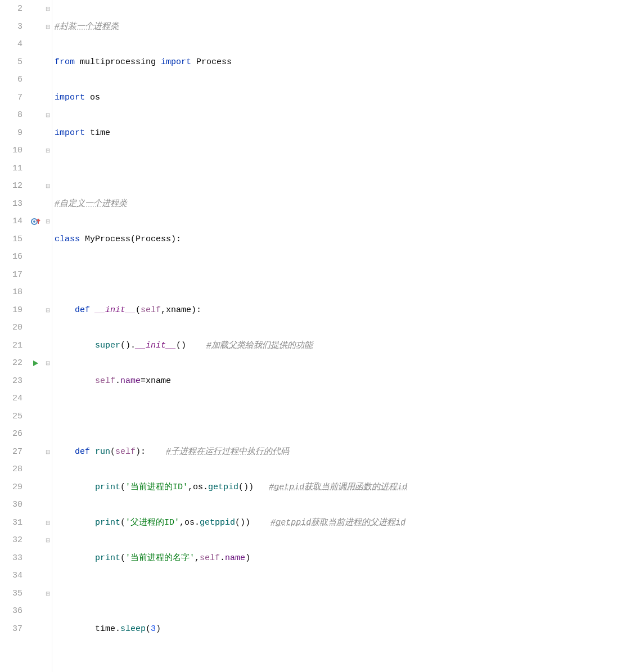 The image size is (631, 672). What do you see at coordinates (13, 336) in the screenshot?
I see `line-number-gutter: 2 3 4 5 6 7 8 9 10 11 12 13 14 15 16 17 …` at bounding box center [13, 336].